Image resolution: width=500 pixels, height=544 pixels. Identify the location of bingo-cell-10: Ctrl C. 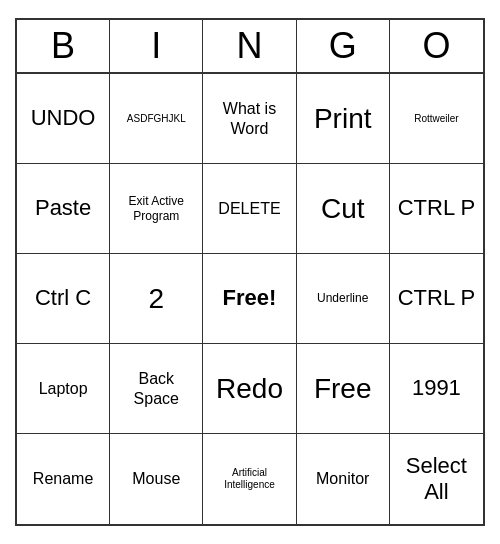
(64, 299).